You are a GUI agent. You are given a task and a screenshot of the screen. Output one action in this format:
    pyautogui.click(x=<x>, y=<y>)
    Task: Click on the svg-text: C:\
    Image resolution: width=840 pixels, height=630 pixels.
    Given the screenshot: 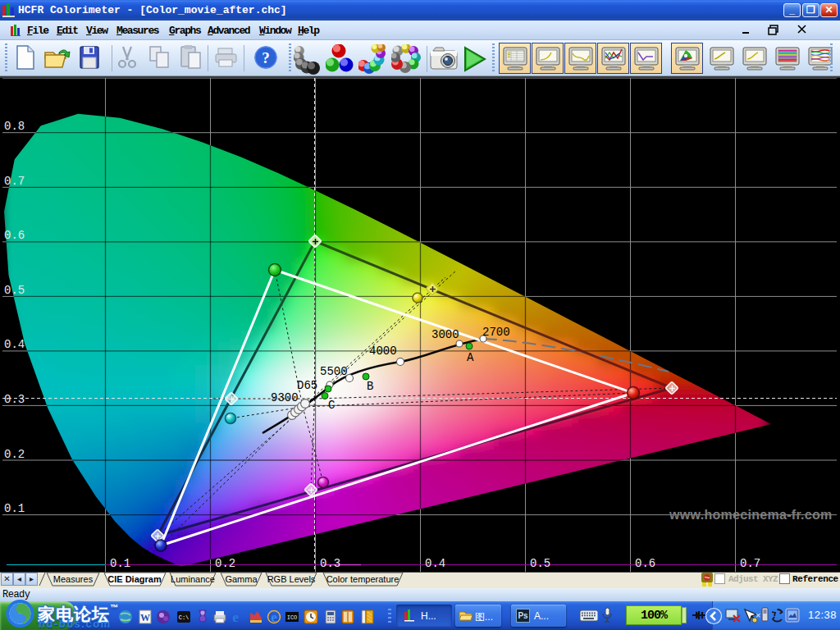 What is the action you would take?
    pyautogui.click(x=184, y=618)
    